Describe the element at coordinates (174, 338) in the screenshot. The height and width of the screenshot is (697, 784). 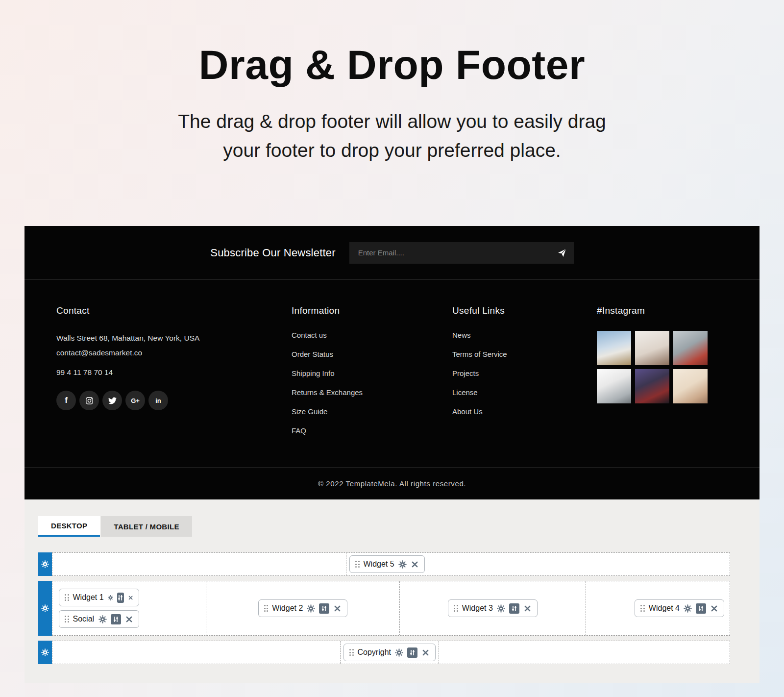
I see `contact-address: Walls Street 68, Mahattan, New York, USA` at that location.